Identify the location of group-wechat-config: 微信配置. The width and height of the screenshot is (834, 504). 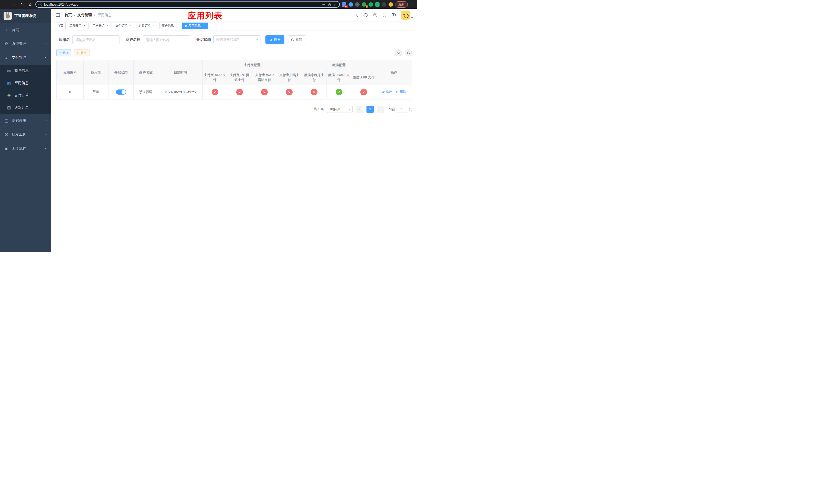
(339, 65).